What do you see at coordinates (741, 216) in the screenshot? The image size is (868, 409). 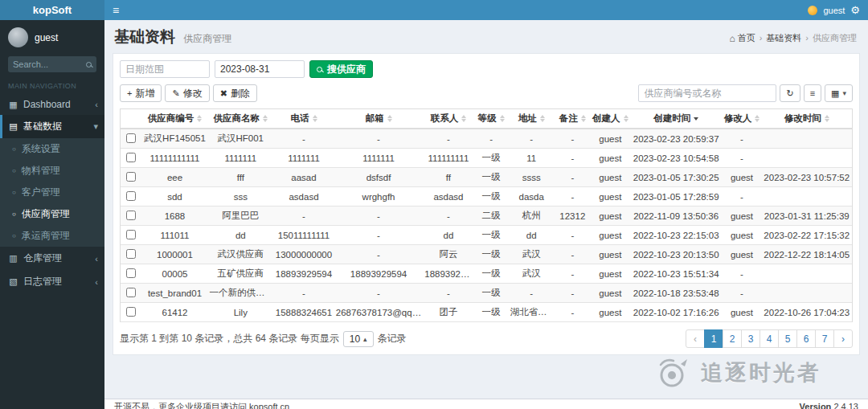 I see `table-cell: guest` at bounding box center [741, 216].